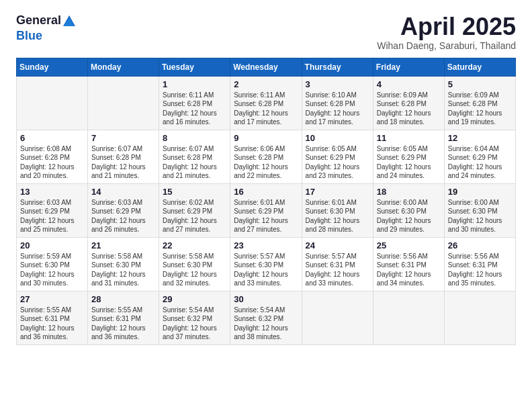  Describe the element at coordinates (195, 300) in the screenshot. I see `day-number: 29` at that location.